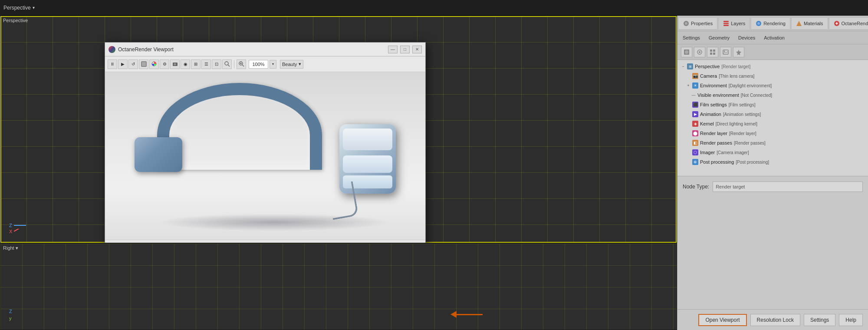 Image resolution: width=868 pixels, height=330 pixels. Describe the element at coordinates (467, 314) in the screenshot. I see `arrow-annotation` at that location.